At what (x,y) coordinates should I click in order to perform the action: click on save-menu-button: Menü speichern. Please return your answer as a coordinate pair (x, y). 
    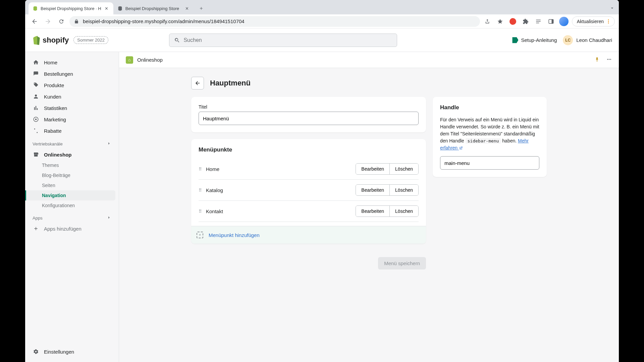
    Looking at the image, I should click on (402, 263).